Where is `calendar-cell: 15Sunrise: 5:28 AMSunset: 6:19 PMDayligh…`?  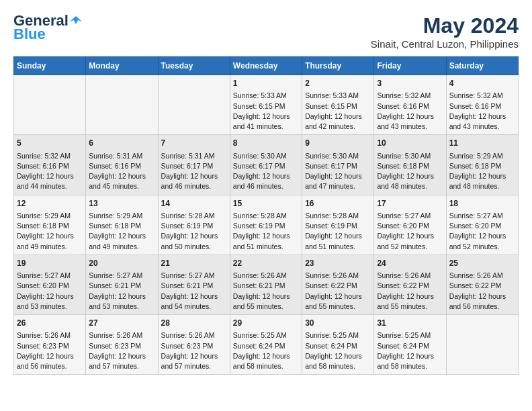 calendar-cell: 15Sunrise: 5:28 AMSunset: 6:19 PMDayligh… is located at coordinates (266, 224).